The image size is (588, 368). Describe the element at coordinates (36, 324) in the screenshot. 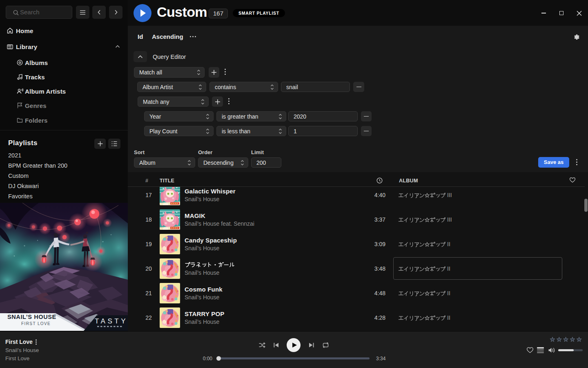

I see `svg-text: FIRST LOVE` at that location.